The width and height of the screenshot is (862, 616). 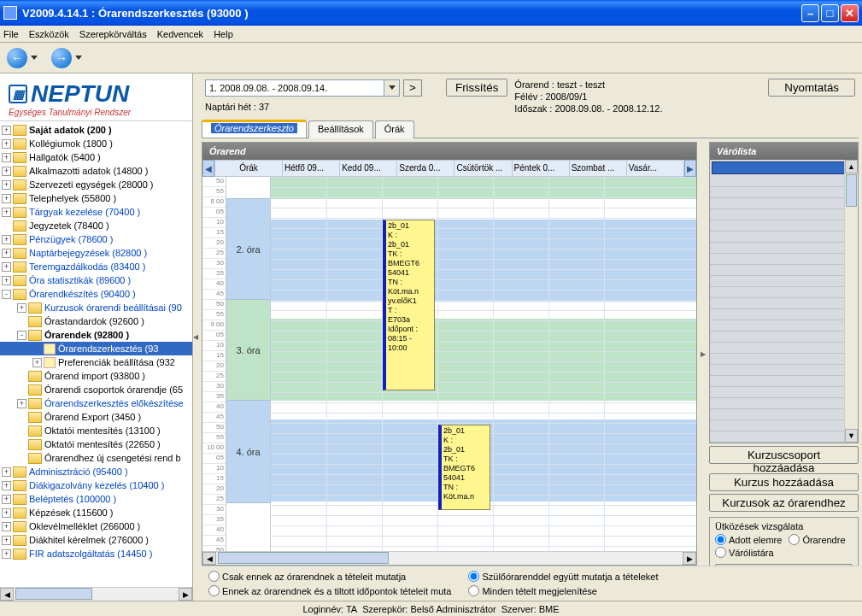 I want to click on tree-item: +Tárgyak kezelése (70400 ), so click(x=96, y=212).